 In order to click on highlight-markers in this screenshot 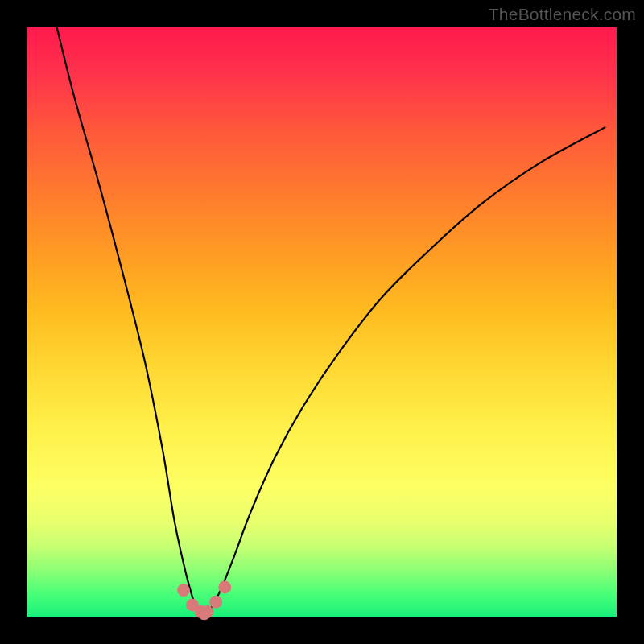, I will do `click(204, 601)`.